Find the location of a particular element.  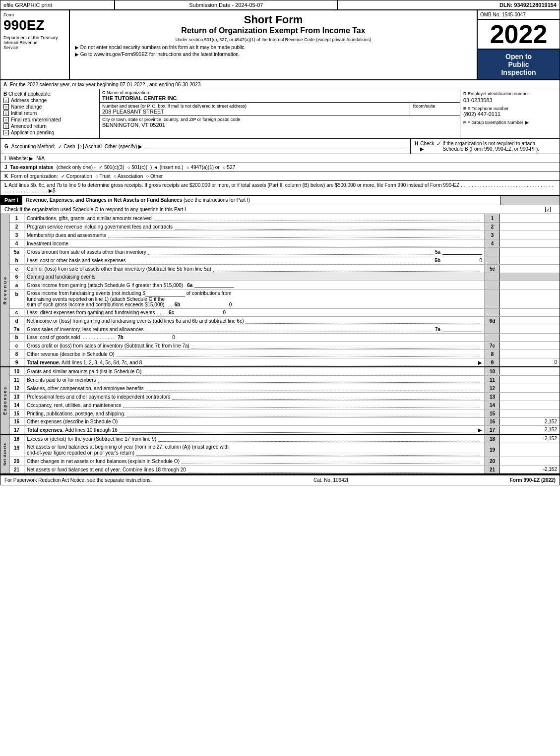

other-checkbox: ○ Other is located at coordinates (154, 176).